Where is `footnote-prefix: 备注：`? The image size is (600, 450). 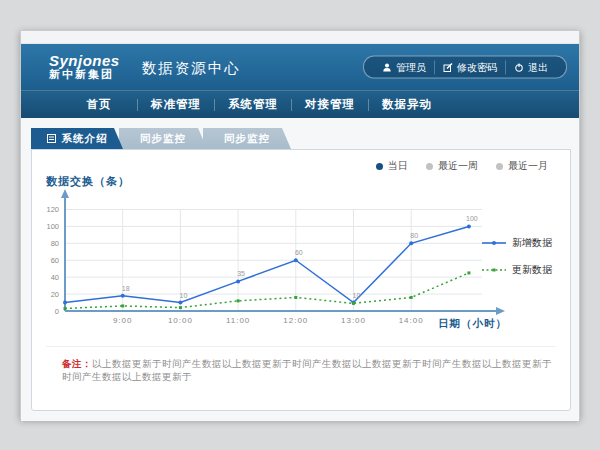 footnote-prefix: 备注： is located at coordinates (77, 364).